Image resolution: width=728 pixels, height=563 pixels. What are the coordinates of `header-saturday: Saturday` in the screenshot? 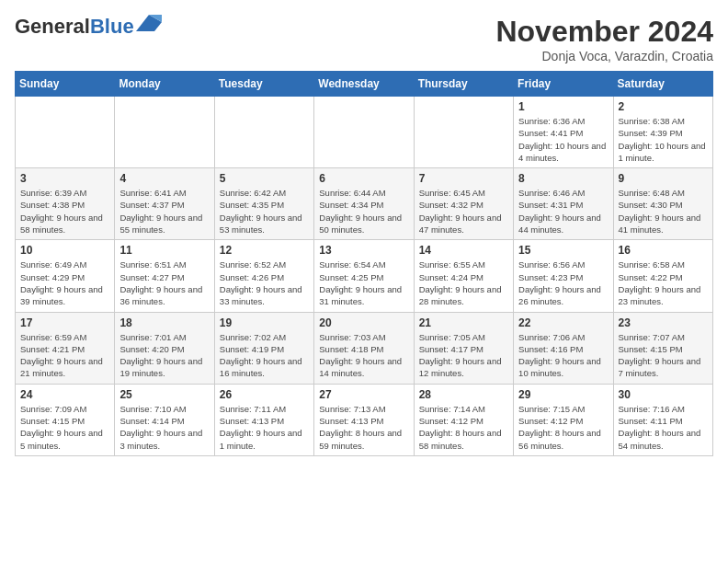 It's located at (663, 85).